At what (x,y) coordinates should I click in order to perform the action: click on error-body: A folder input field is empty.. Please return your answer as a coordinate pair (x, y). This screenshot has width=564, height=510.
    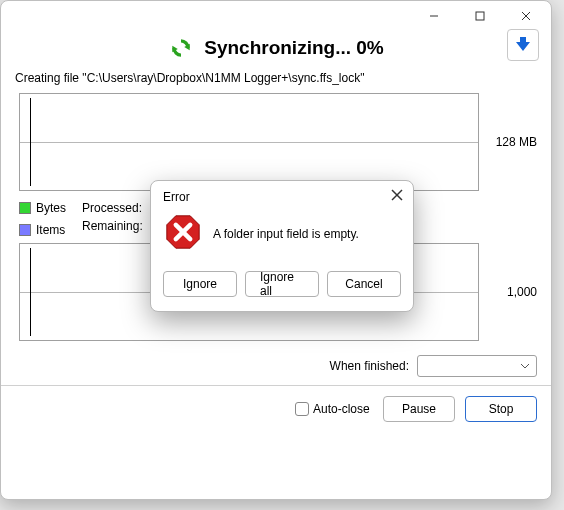
    Looking at the image, I should click on (282, 236).